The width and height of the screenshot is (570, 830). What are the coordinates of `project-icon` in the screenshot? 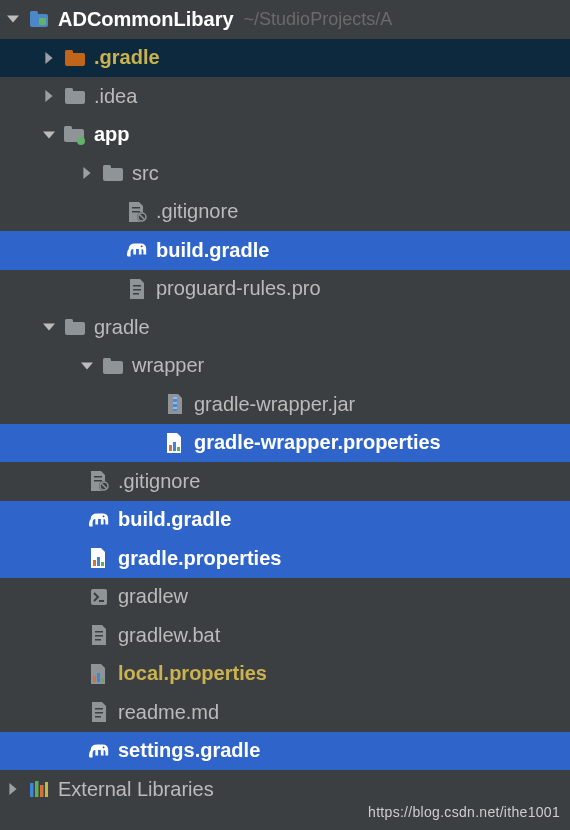 It's located at (39, 19).